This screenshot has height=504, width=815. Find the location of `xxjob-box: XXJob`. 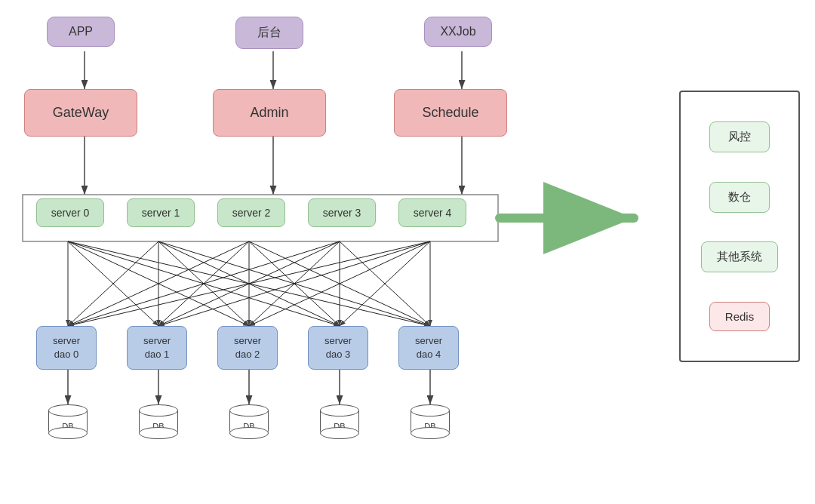

xxjob-box: XXJob is located at coordinates (458, 32).